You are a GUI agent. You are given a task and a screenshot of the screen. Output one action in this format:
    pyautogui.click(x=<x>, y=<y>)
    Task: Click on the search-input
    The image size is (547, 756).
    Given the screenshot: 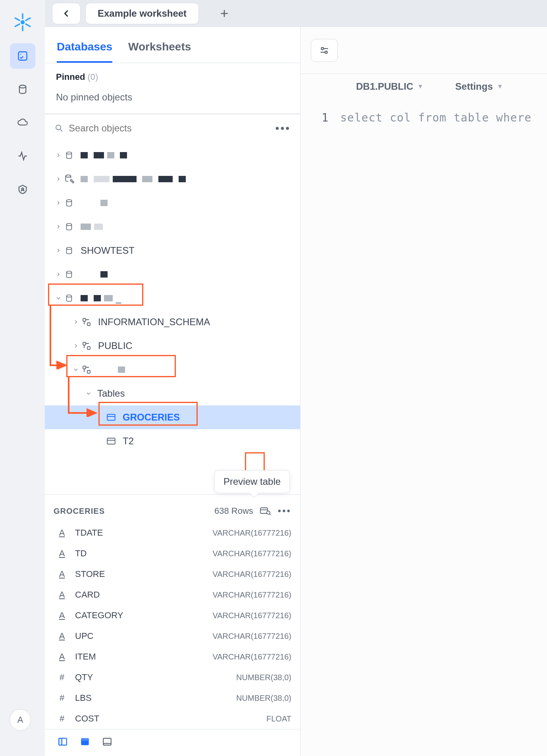 What is the action you would take?
    pyautogui.click(x=172, y=128)
    